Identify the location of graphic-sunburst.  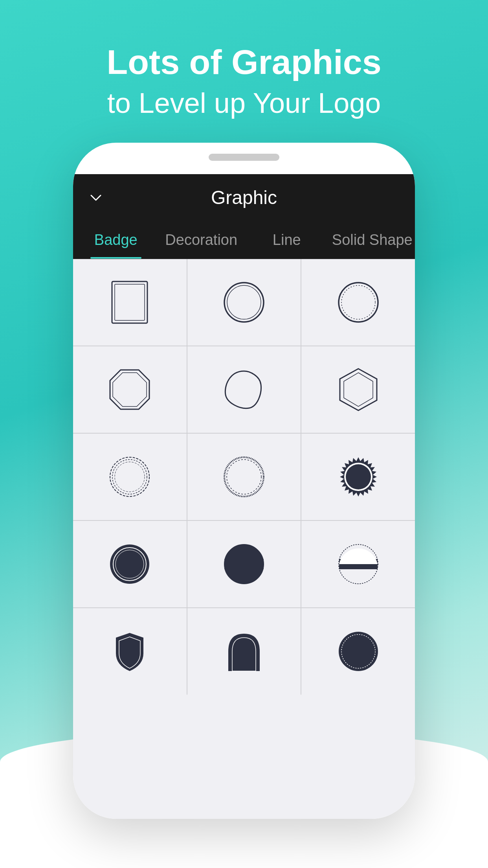
(358, 477).